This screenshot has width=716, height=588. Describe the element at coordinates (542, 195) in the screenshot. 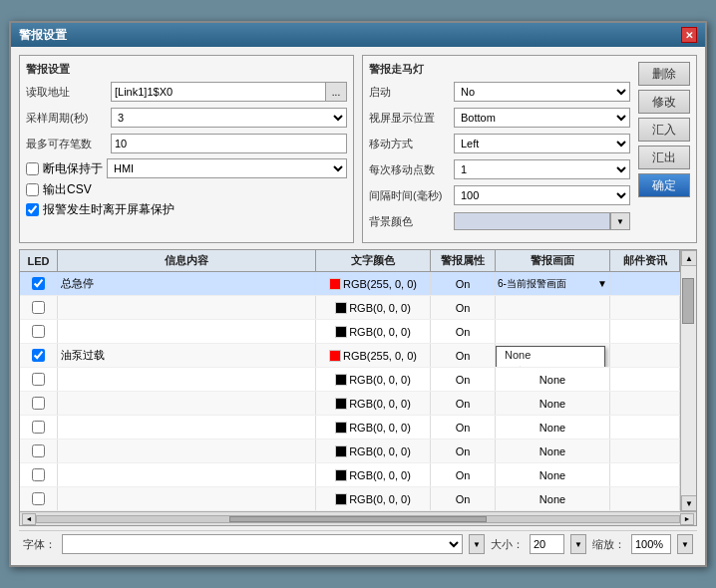

I see `interval-select: 100` at that location.